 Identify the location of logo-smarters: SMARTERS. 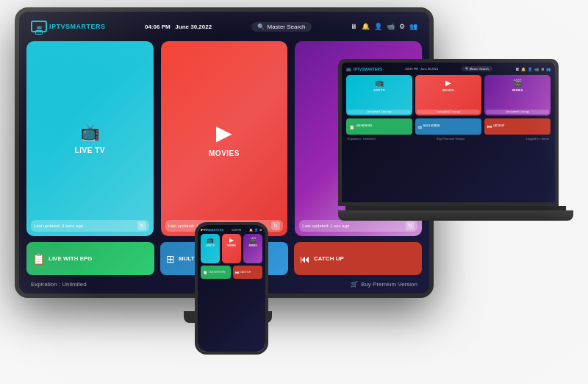
(85, 26).